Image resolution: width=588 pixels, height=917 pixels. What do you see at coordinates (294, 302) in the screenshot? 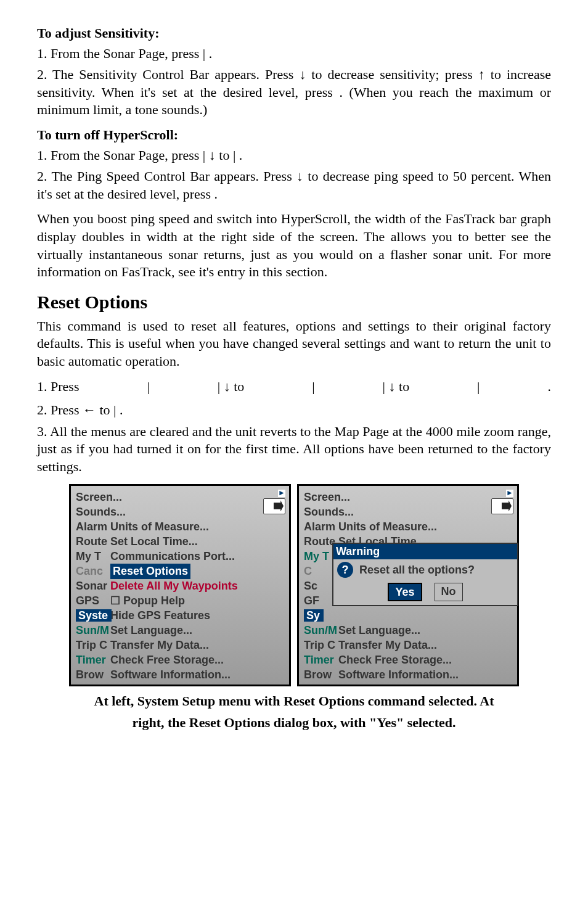
I see `heading-reset-options: Reset Options` at bounding box center [294, 302].